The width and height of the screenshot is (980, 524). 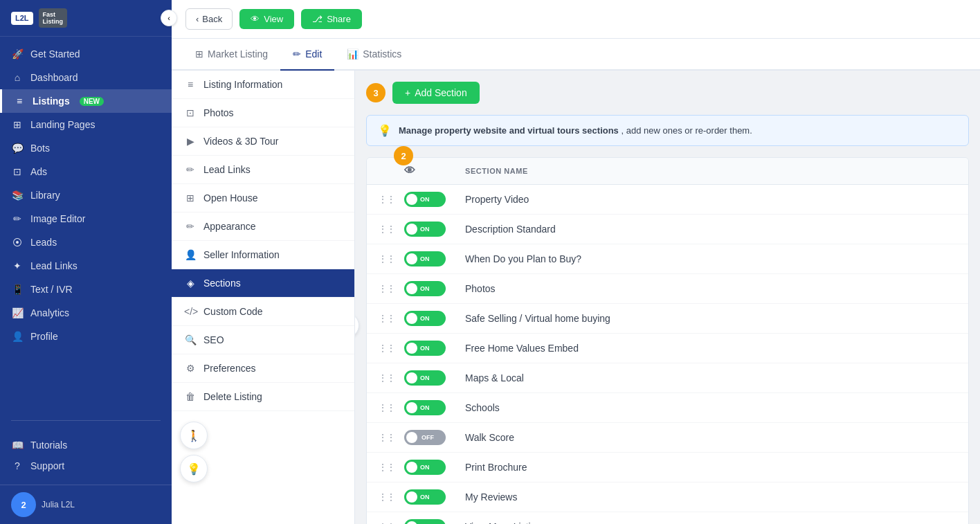 I want to click on toggle-when-do-you-plan: ON, so click(x=432, y=259).